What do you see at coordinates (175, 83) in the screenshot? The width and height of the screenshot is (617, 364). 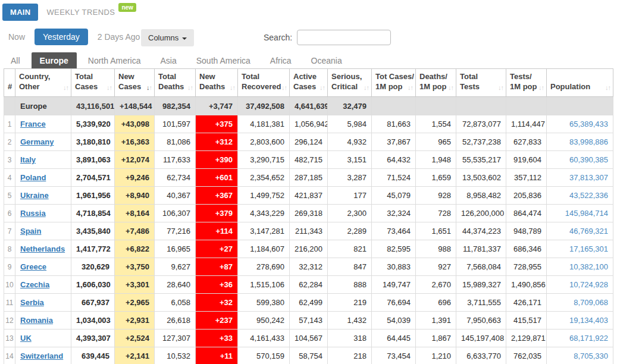 I see `column-header-total-deaths: TotalDeaths↓↑` at bounding box center [175, 83].